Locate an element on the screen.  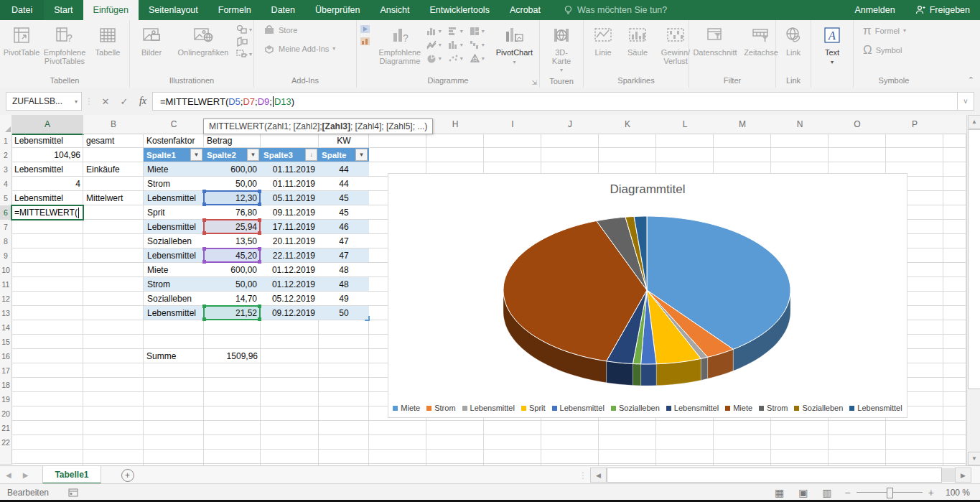
legend-item-2-lebensmittel: Lebensmittel is located at coordinates (488, 408).